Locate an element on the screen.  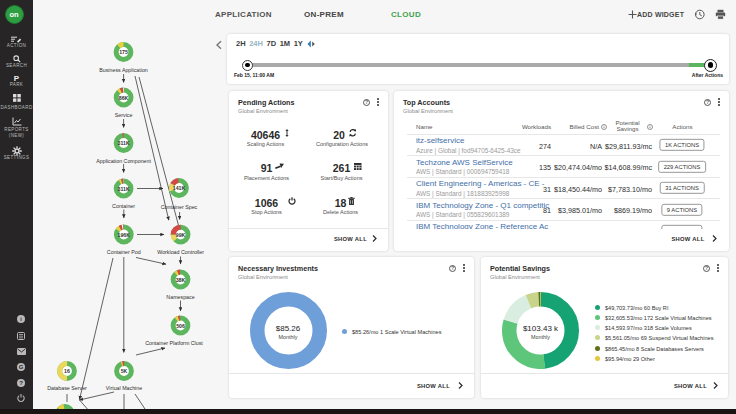
svg-text: 99K is located at coordinates (181, 235).